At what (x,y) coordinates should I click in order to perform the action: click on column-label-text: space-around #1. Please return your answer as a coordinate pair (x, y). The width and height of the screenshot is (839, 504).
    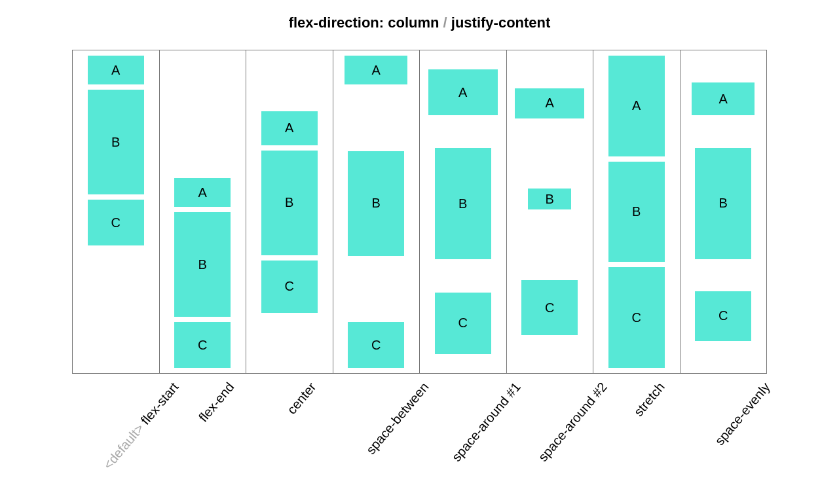
    Looking at the image, I should click on (486, 422).